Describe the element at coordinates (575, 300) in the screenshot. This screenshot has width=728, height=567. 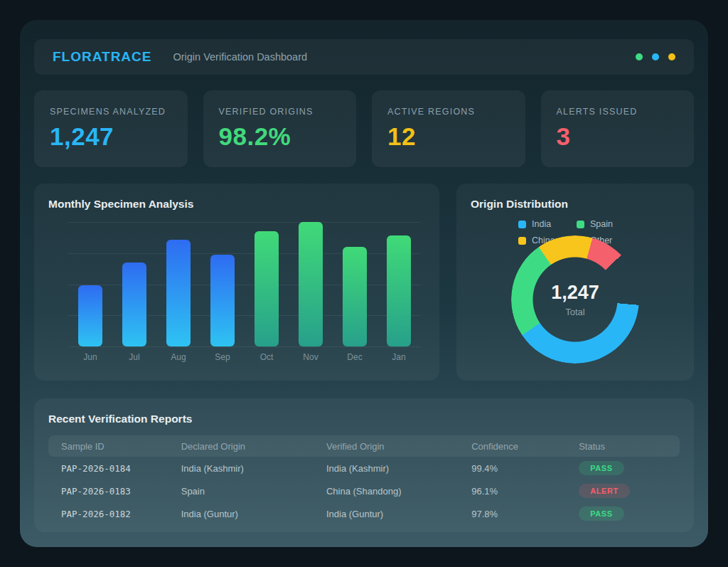
I see `donut-center: 1,247 Total` at that location.